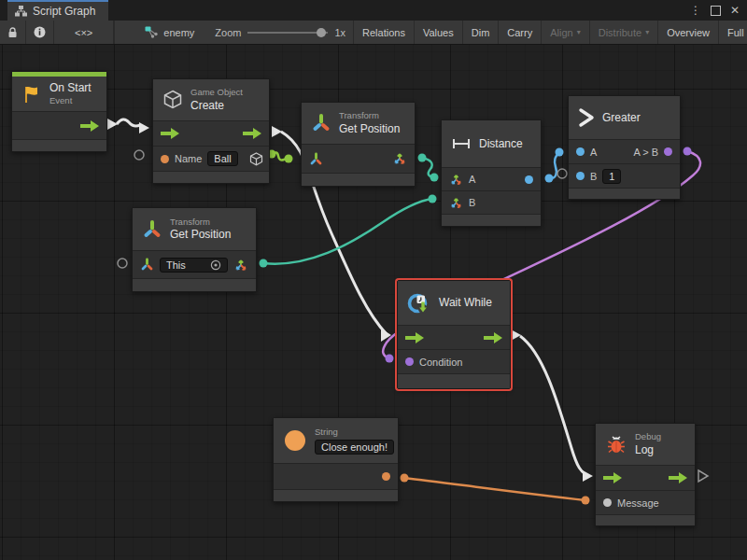 This screenshot has width=747, height=560. What do you see at coordinates (482, 32) in the screenshot?
I see `dim-button: Dim` at bounding box center [482, 32].